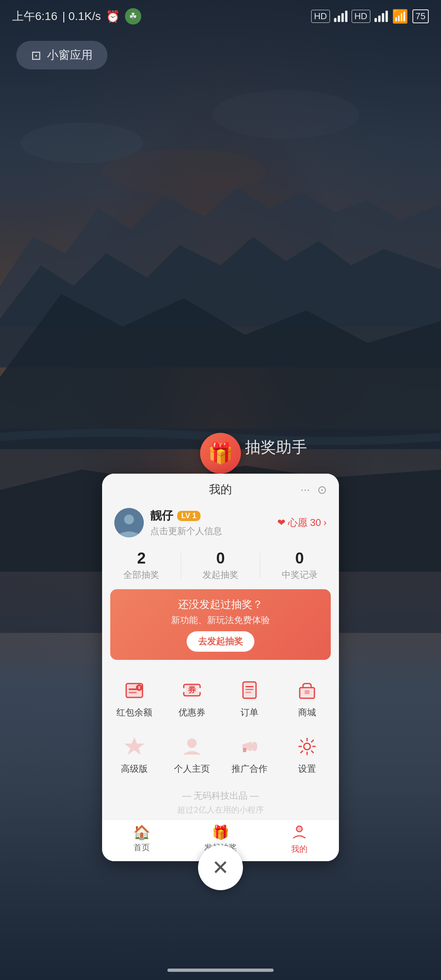 The width and height of the screenshot is (441, 980). Describe the element at coordinates (220, 568) in the screenshot. I see `stats-row: 2 全部抽奖 0 发起抽奖 0 中奖记录` at that location.